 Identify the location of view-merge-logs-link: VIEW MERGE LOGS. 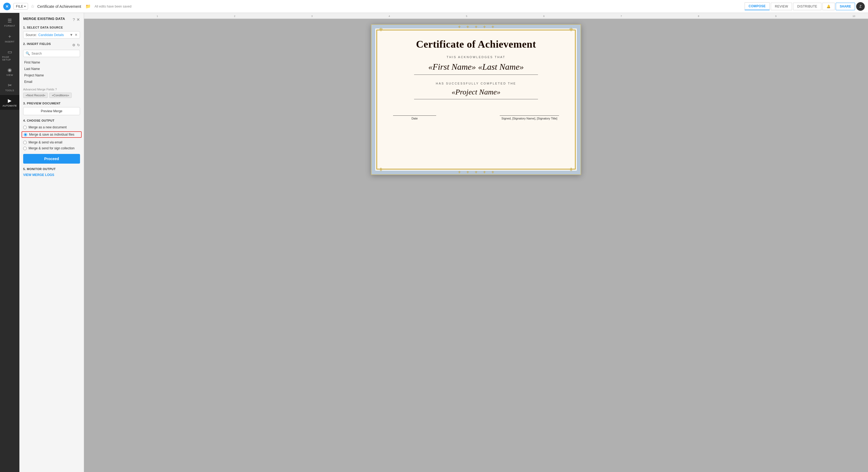
(39, 175).